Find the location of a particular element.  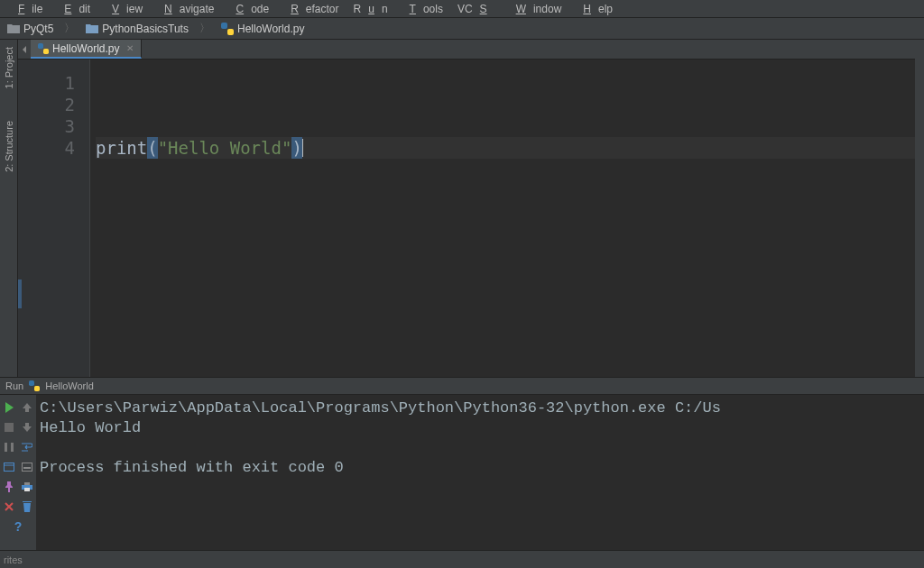

breadcrumb-file: HelloWorld.py is located at coordinates (263, 29).